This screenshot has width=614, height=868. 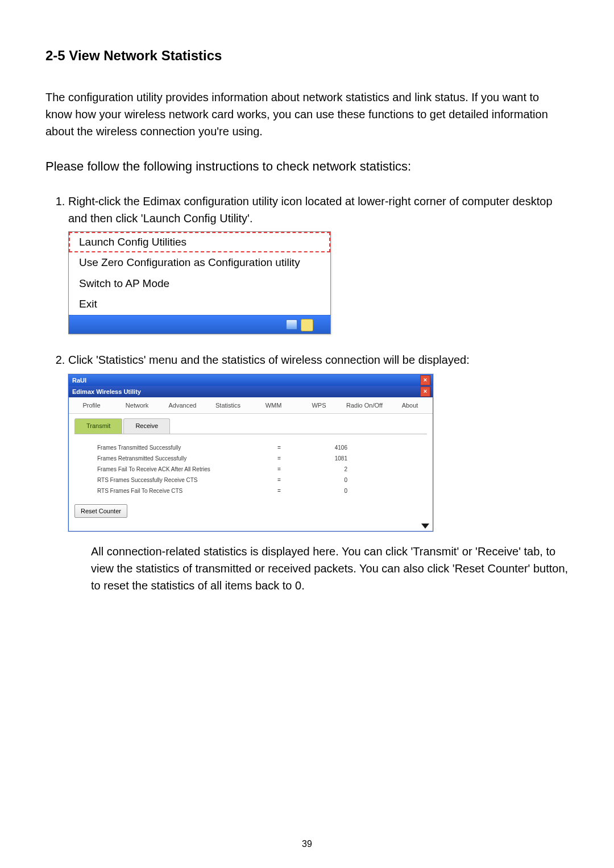 What do you see at coordinates (425, 392) in the screenshot?
I see `inner-close-icon: ×` at bounding box center [425, 392].